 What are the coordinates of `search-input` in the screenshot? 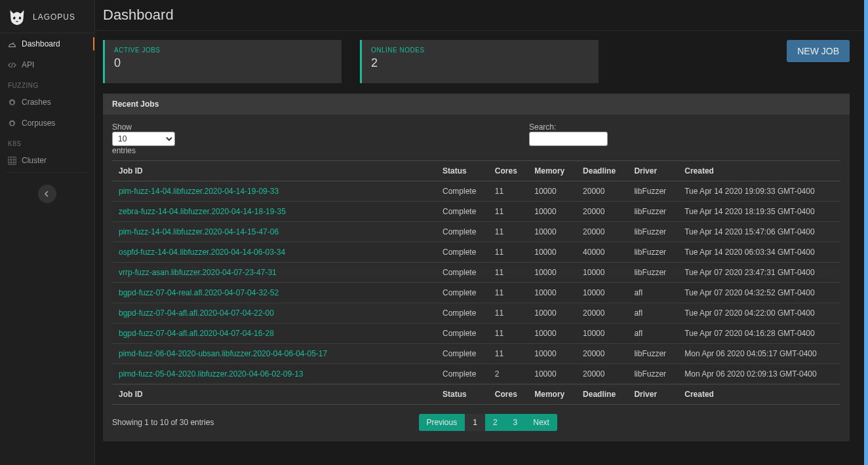 It's located at (568, 139).